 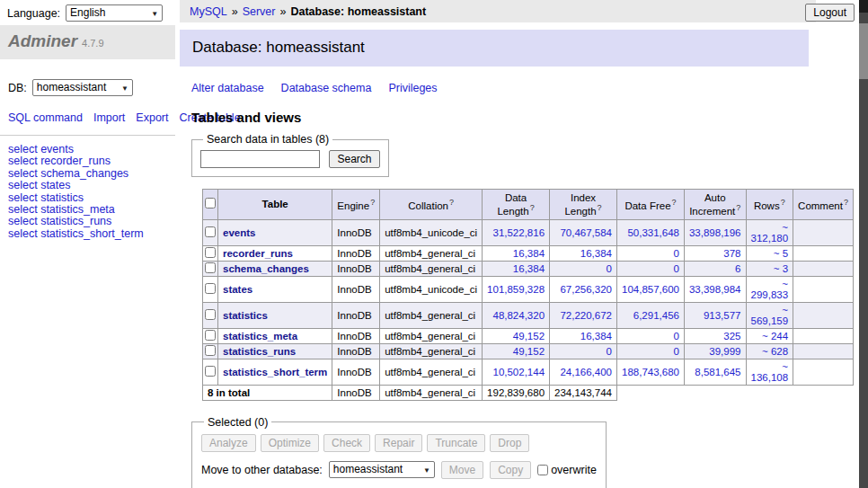 I want to click on table-name-link: statistics_short_term, so click(x=275, y=372).